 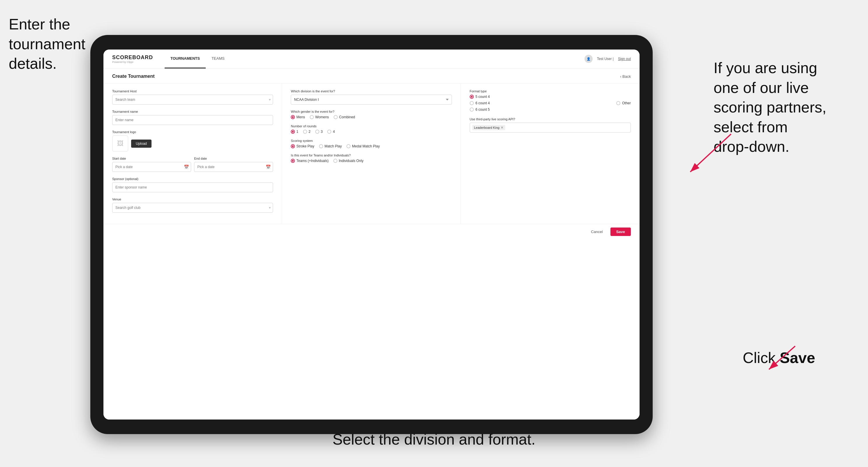 I want to click on annotation-bottom-right: Click Save, so click(x=798, y=358).